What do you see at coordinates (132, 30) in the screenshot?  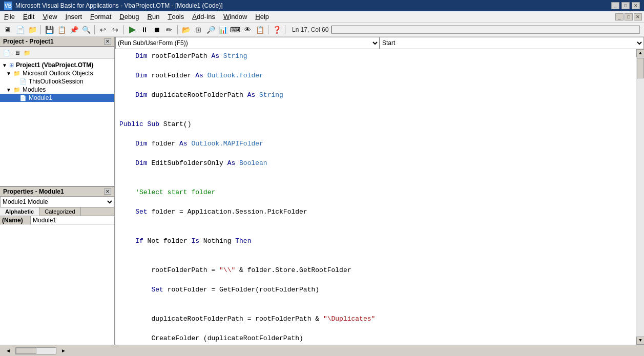 I see `tb-run-btn: ▶` at bounding box center [132, 30].